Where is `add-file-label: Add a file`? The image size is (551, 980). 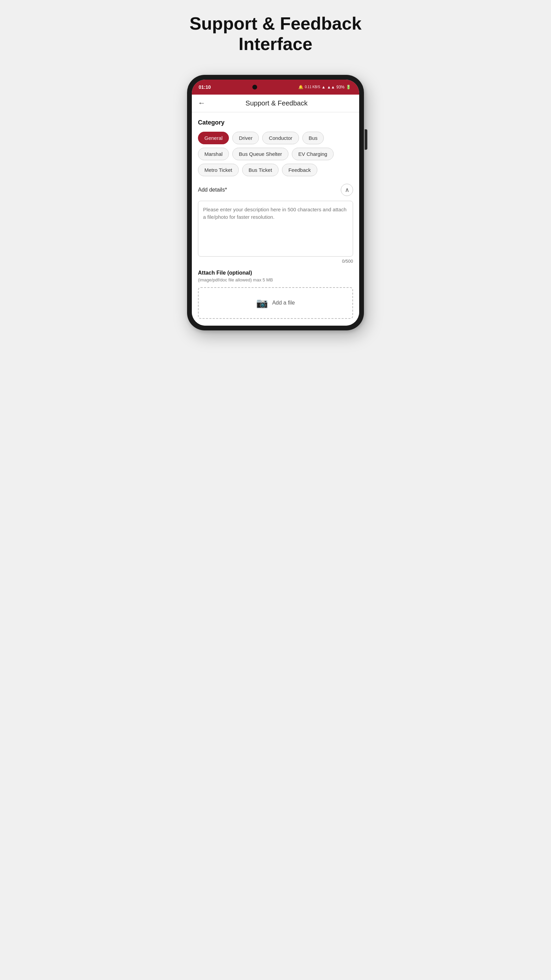 add-file-label: Add a file is located at coordinates (284, 303).